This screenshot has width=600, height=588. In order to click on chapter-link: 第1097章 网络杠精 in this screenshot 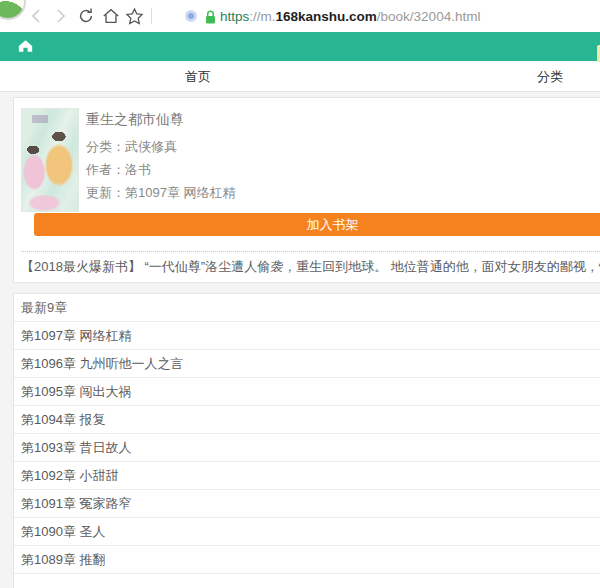, I will do `click(307, 336)`.